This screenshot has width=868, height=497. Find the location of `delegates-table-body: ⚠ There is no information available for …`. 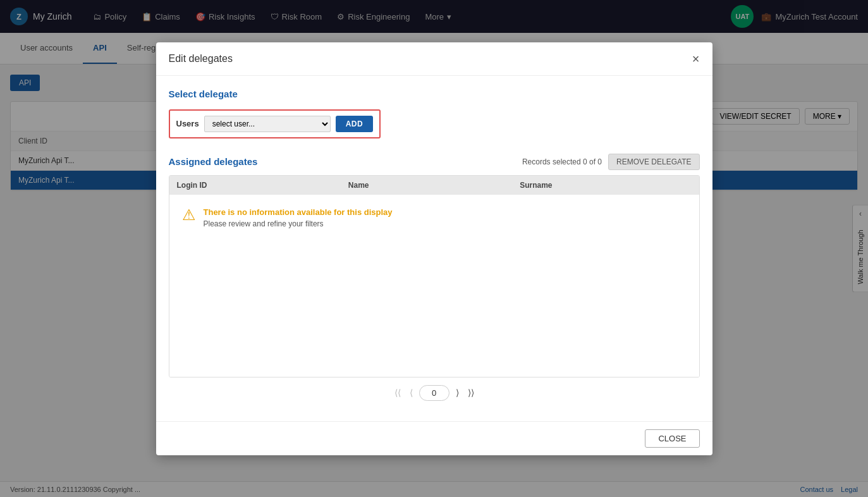

delegates-table-body: ⚠ There is no information available for … is located at coordinates (434, 199).